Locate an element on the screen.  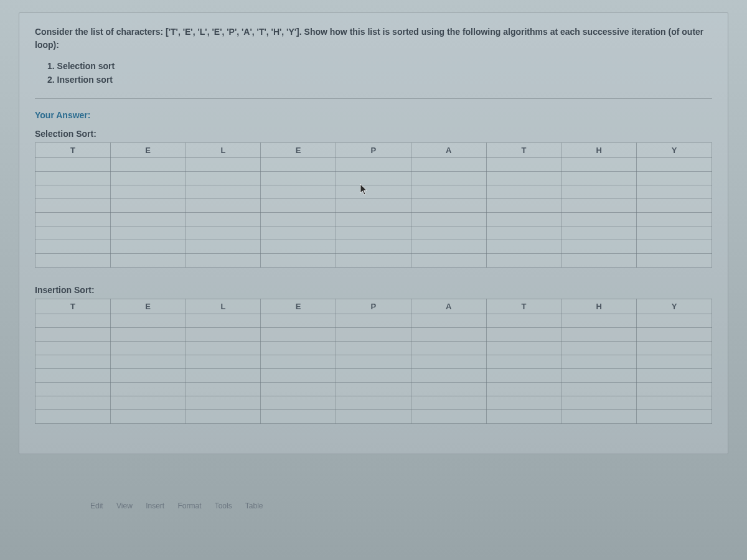
selection-sort-label: Selection Sort: is located at coordinates (374, 134).